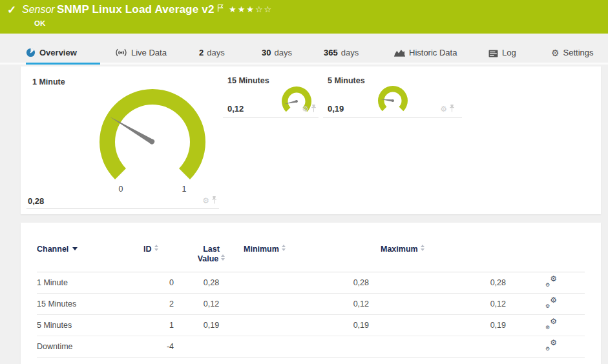 Image resolution: width=608 pixels, height=364 pixels. Describe the element at coordinates (336, 108) in the screenshot. I see `gauge-value: 0,19` at that location.